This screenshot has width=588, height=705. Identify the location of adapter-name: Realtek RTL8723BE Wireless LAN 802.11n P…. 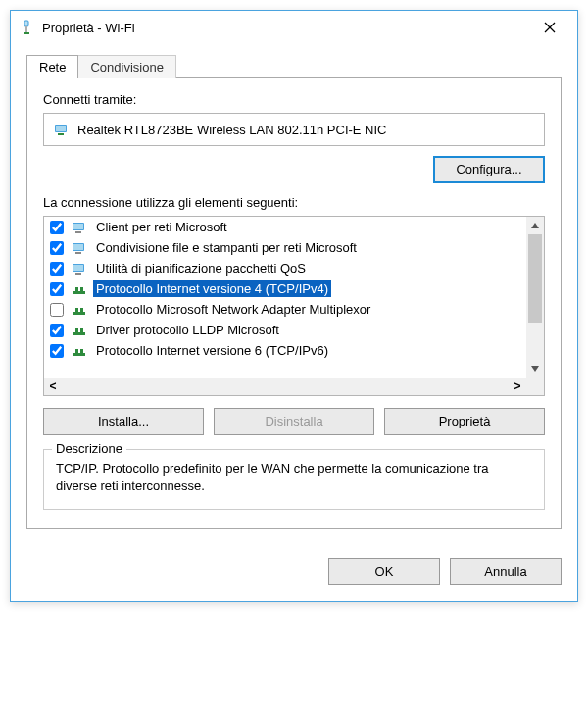
(232, 129).